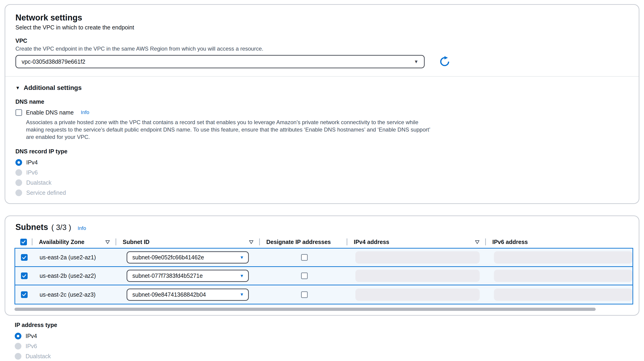 The height and width of the screenshot is (361, 644). What do you see at coordinates (322, 341) in the screenshot?
I see `ip-address-type-section: IP address type IPv4IPv6Dualstack` at bounding box center [322, 341].